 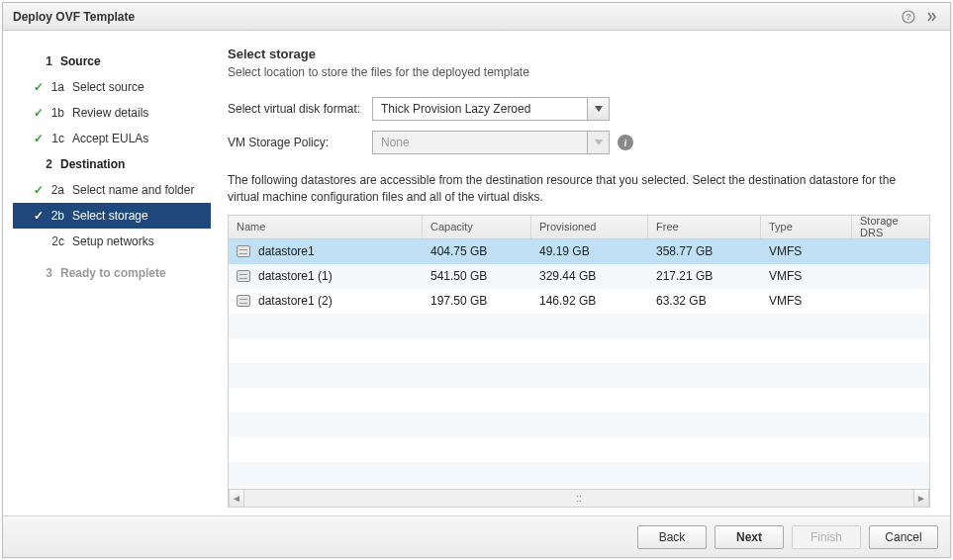 I want to click on row-disk-format: Select virtual disk format: Thick Provis…, so click(x=579, y=109).